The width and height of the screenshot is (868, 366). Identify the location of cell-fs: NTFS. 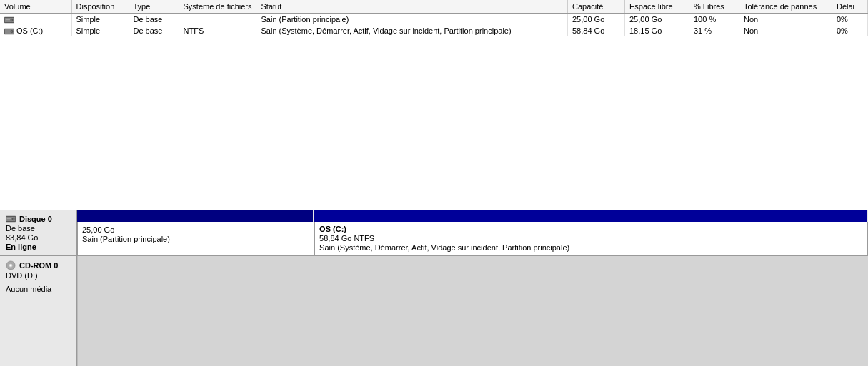
(217, 31).